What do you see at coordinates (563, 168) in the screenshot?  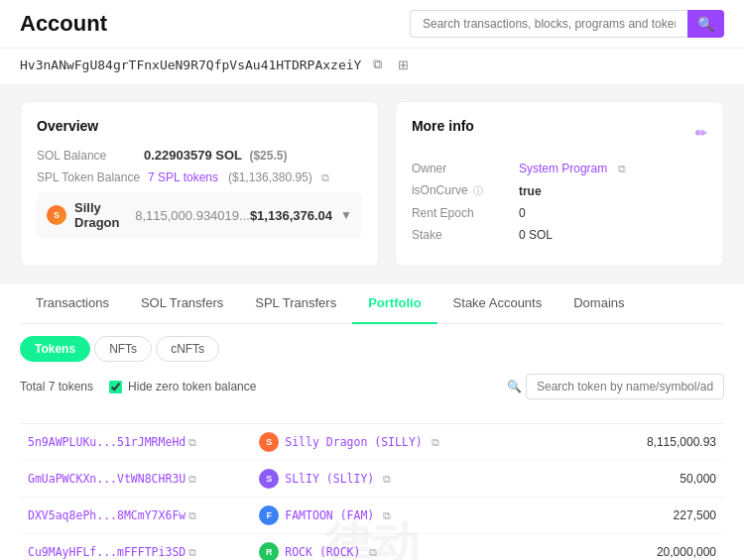 I see `owner-value: System Program` at bounding box center [563, 168].